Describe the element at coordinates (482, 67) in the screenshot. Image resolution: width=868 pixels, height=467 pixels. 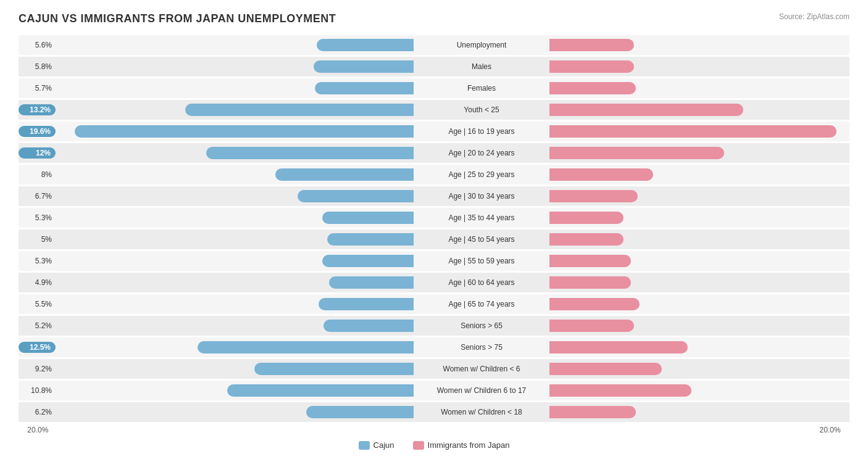
I see `row-label: Males` at that location.